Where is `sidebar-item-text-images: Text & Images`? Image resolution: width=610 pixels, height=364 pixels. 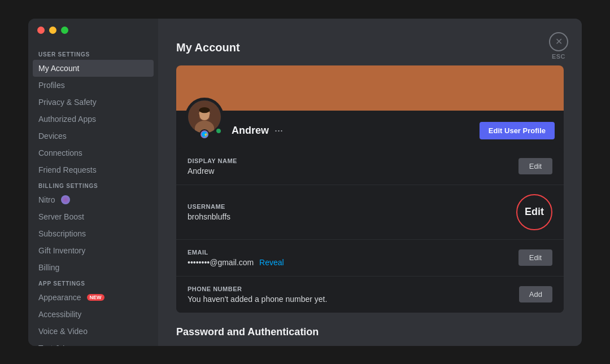
sidebar-item-text-images: Text & Images is located at coordinates (93, 343).